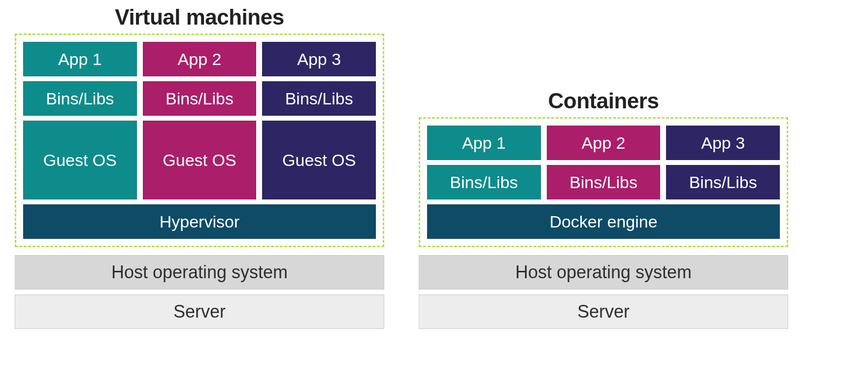 This screenshot has width=868, height=391. Describe the element at coordinates (319, 59) in the screenshot. I see `vm-app-block: App 3` at that location.